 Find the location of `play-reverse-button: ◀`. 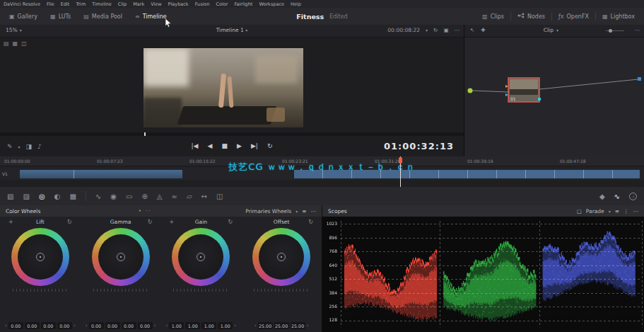

play-reverse-button: ◀ is located at coordinates (211, 146).